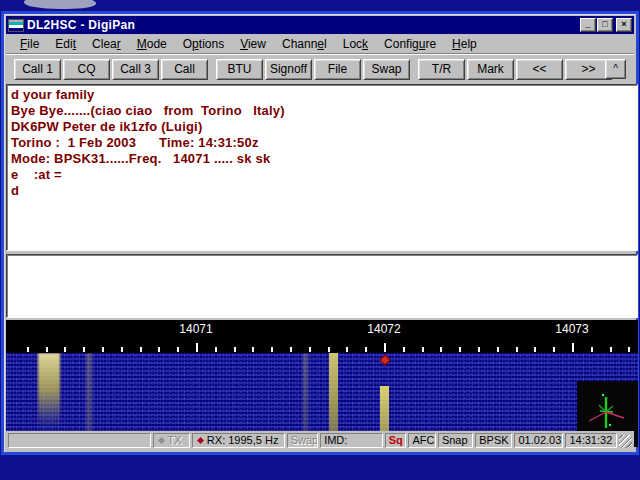 The image size is (640, 480). What do you see at coordinates (322, 286) in the screenshot?
I see `transmit-text-area` at bounding box center [322, 286].